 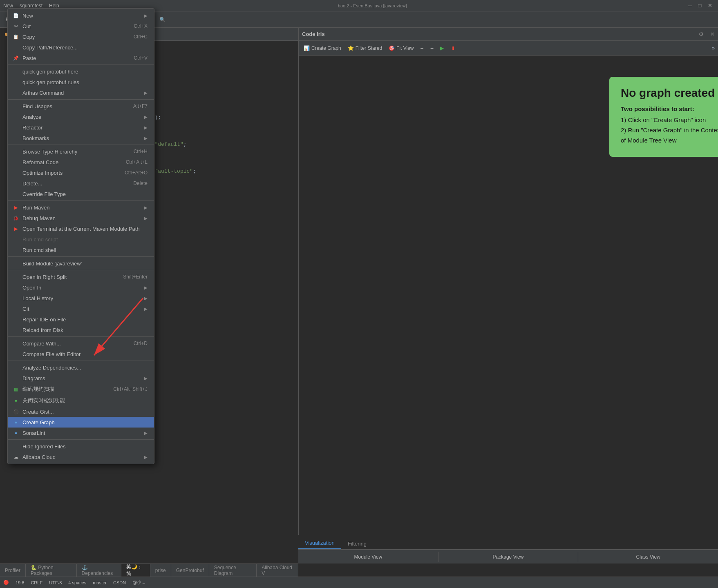 What do you see at coordinates (81, 162) in the screenshot?
I see `cm-item-reformat: Reformat Code Ctrl+Alt+L` at bounding box center [81, 162].